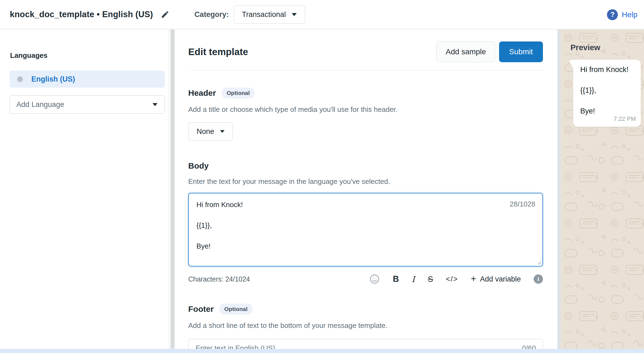  Describe the element at coordinates (622, 15) in the screenshot. I see `help-button: ? Help` at that location.